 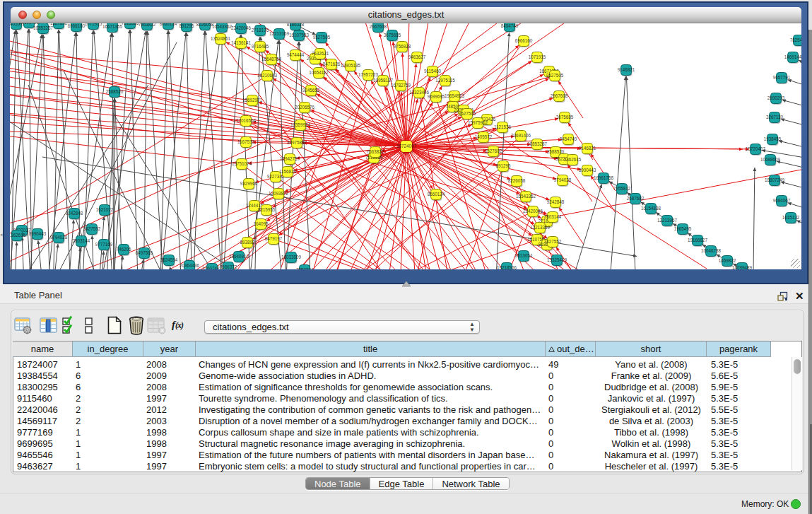 What do you see at coordinates (130, 24) in the screenshot?
I see `svg-text: 7515526` at bounding box center [130, 24].